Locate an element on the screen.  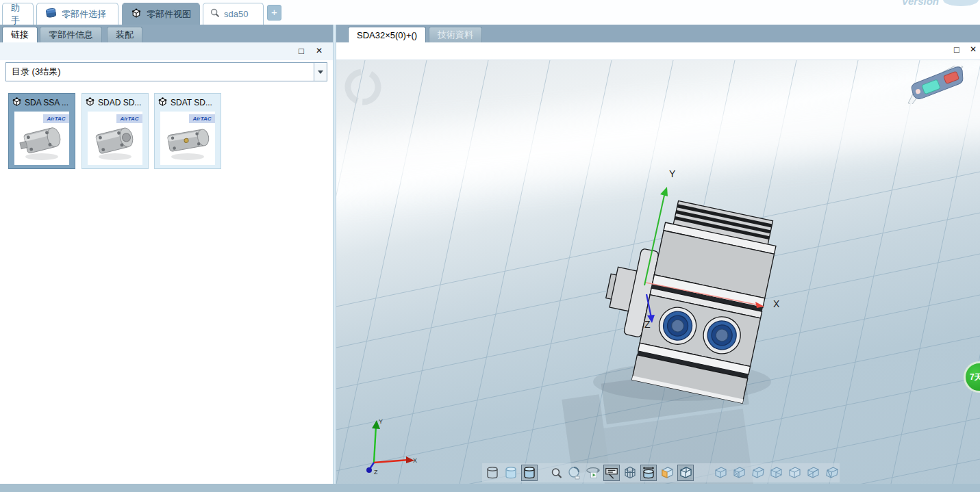
tab-part-view: 零部件视图 is located at coordinates (161, 14).